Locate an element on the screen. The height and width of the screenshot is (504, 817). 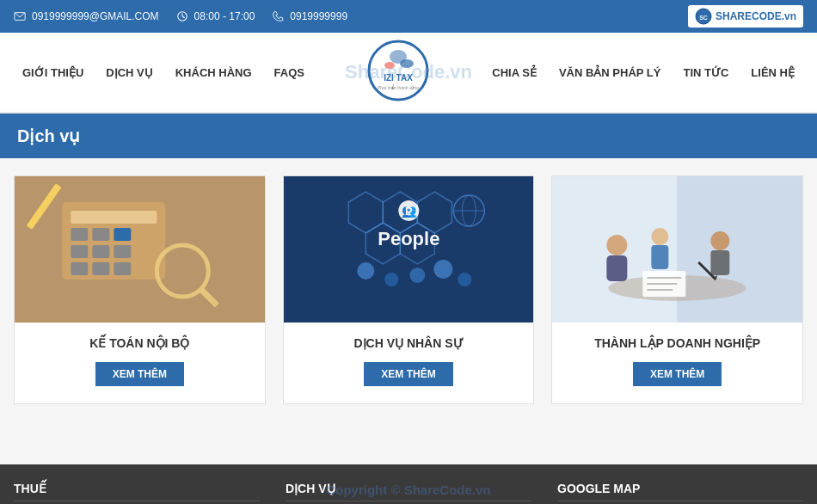
nav-logo: IZI TAX Phát triển thành vững is located at coordinates (398, 72).